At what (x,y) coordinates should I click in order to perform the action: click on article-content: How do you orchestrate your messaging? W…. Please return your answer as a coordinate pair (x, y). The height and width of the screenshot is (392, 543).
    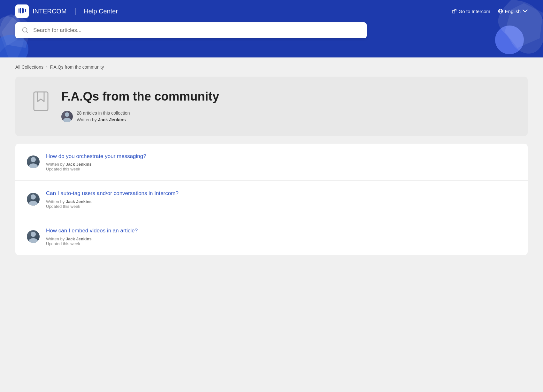
    Looking at the image, I should click on (281, 162).